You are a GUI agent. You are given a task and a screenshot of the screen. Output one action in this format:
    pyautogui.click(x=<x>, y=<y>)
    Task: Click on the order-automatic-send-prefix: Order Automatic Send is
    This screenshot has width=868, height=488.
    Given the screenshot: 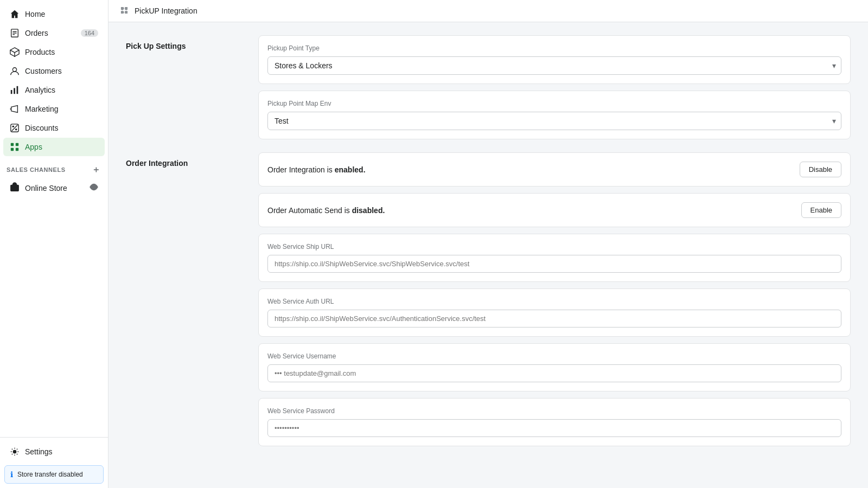 What is the action you would take?
    pyautogui.click(x=309, y=210)
    